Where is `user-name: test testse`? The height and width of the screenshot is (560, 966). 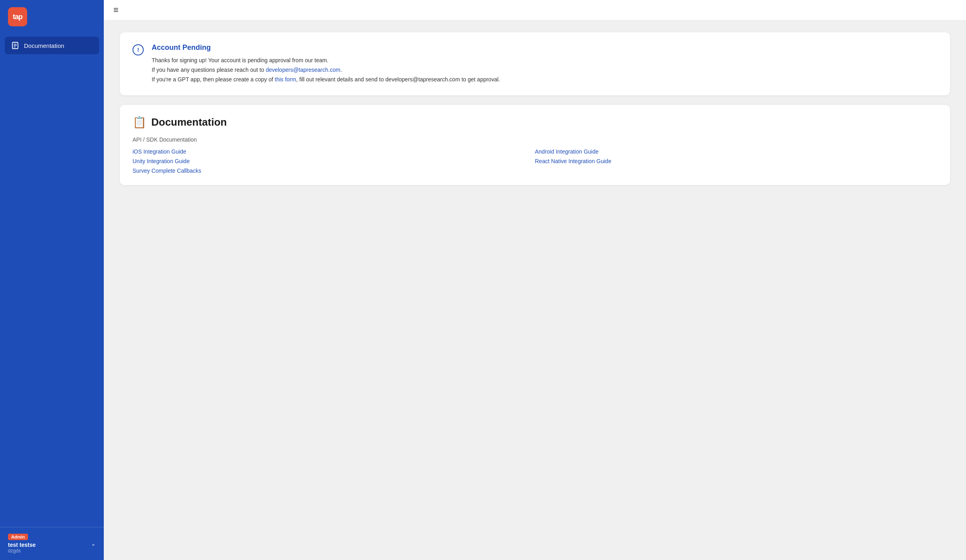 user-name: test testse is located at coordinates (22, 545).